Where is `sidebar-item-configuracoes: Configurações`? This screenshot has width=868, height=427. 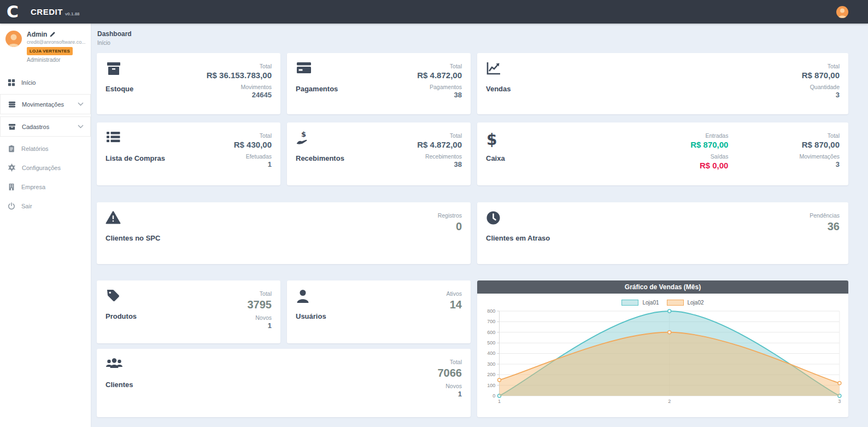 sidebar-item-configuracoes: Configurações is located at coordinates (45, 167).